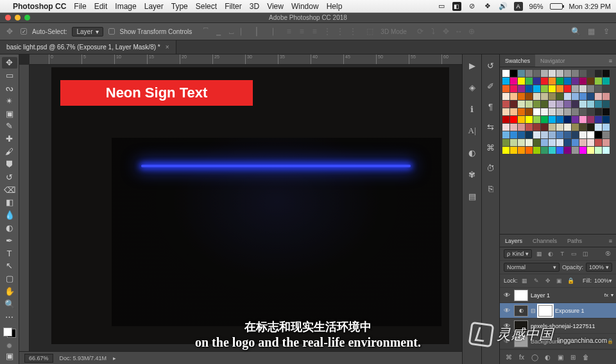  What do you see at coordinates (539, 254) in the screenshot?
I see `filter-pixel-icon: ▦` at bounding box center [539, 254].